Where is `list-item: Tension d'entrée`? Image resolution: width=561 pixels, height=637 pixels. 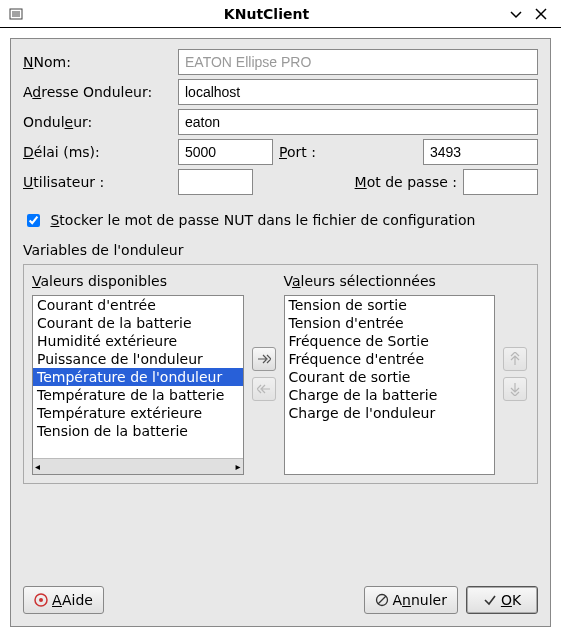 list-item: Tension d'entrée is located at coordinates (390, 323).